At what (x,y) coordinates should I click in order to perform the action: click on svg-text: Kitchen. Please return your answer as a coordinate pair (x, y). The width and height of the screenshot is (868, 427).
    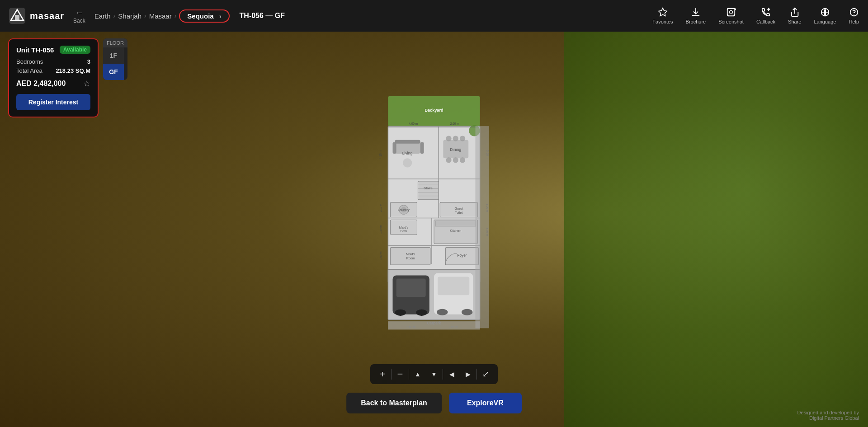
    Looking at the image, I should click on (456, 230).